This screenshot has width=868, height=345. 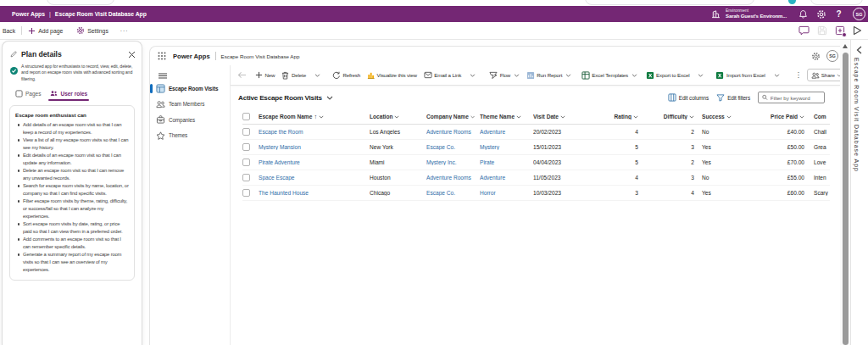 I want to click on user-avatar: SG, so click(x=860, y=14).